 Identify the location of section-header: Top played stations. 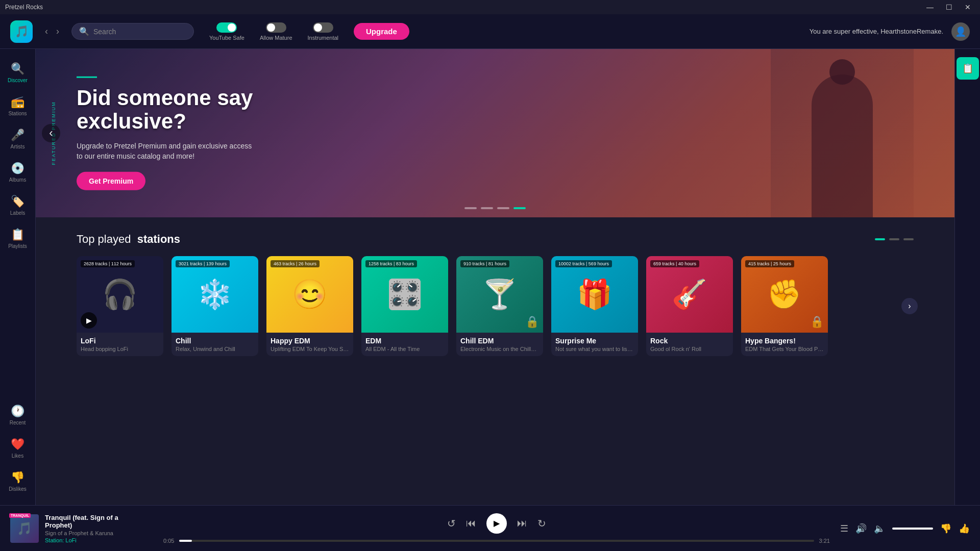
(495, 239).